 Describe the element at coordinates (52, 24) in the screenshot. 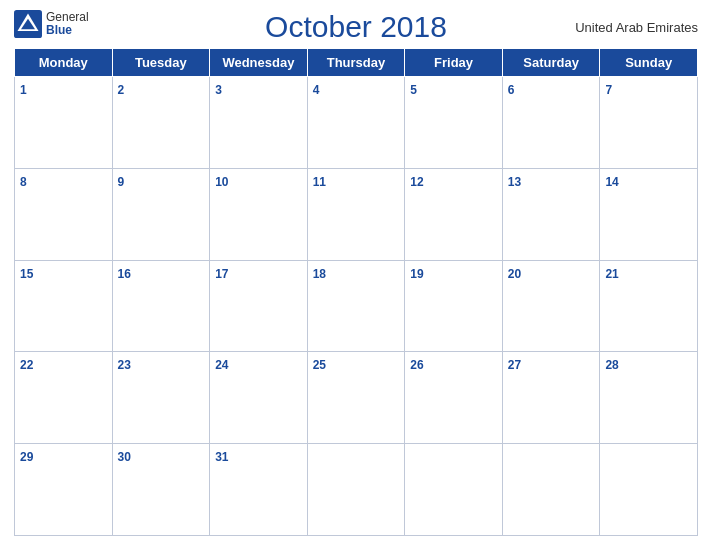

I see `logo-area: General Blue` at that location.